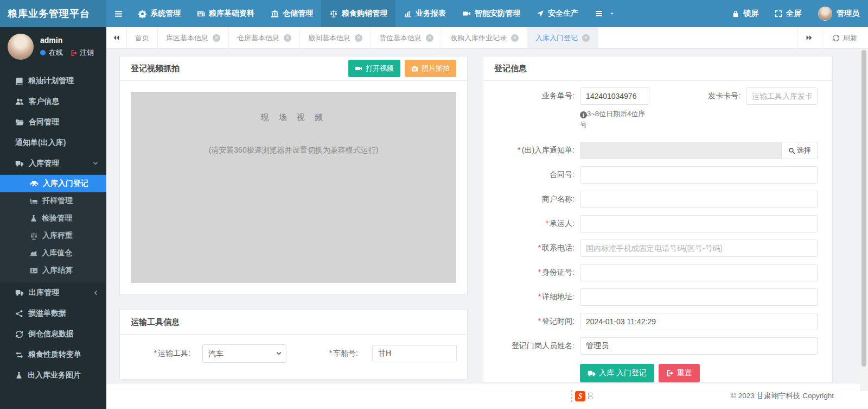 The image size is (868, 409). Describe the element at coordinates (226, 14) in the screenshot. I see `nav-item-base-data: 粮库基础资料` at that location.